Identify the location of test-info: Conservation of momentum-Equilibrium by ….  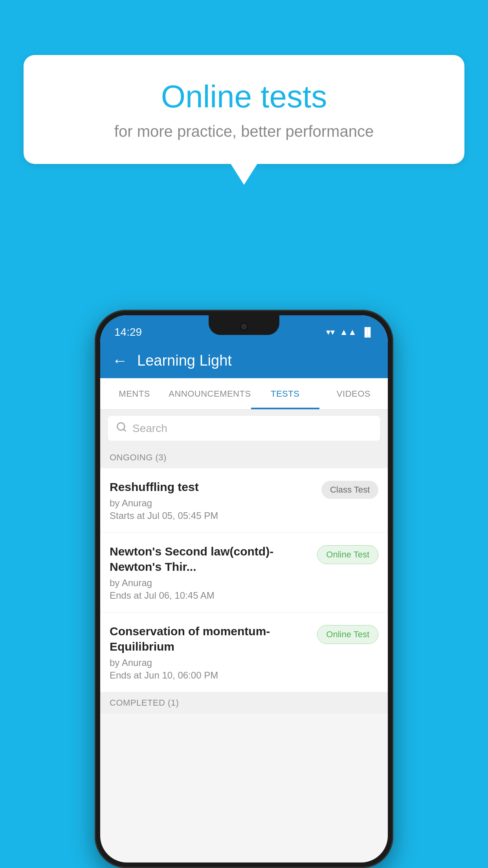
(210, 652).